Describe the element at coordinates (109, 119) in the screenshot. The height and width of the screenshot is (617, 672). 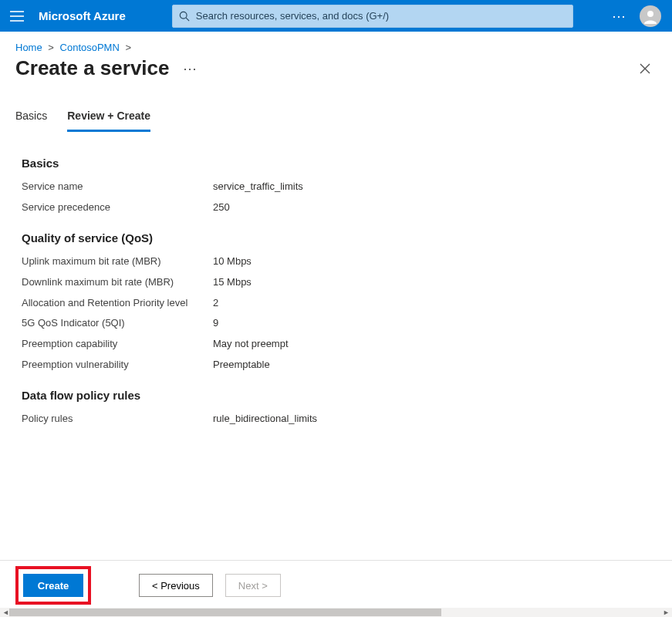
I see `tab-review-create: Review + Create` at that location.